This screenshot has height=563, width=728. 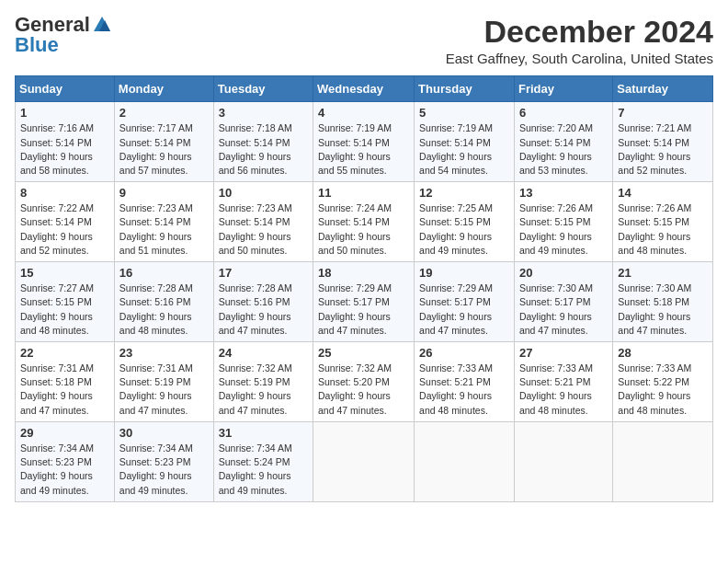 I want to click on day-number: 4, so click(x=364, y=112).